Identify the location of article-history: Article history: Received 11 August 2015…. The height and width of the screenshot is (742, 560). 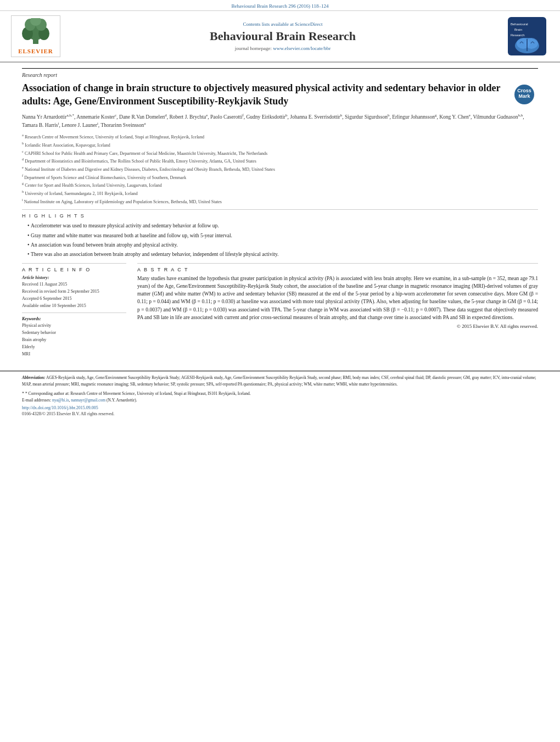
(74, 294).